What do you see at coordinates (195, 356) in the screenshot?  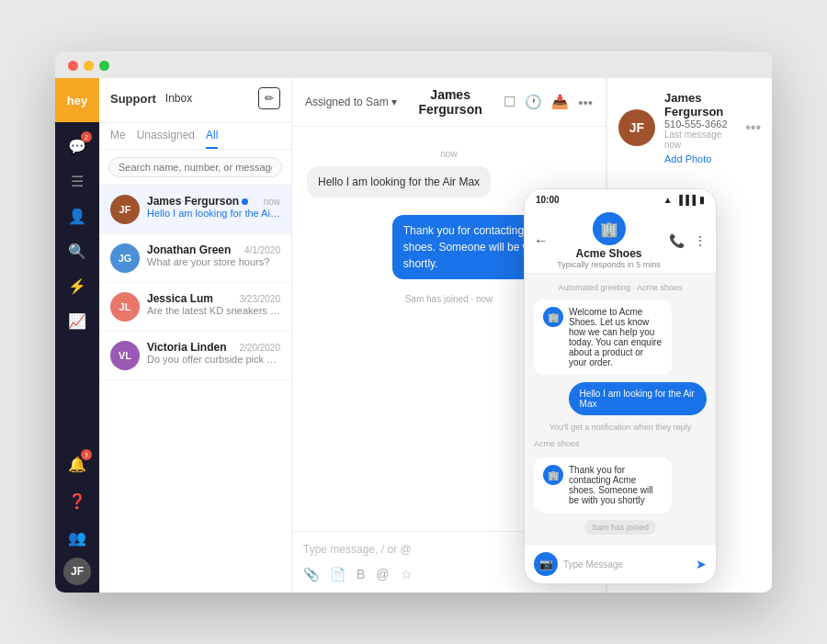 I see `list-item: VL Victoria Linden 2/20/2020 Do you offe…` at bounding box center [195, 356].